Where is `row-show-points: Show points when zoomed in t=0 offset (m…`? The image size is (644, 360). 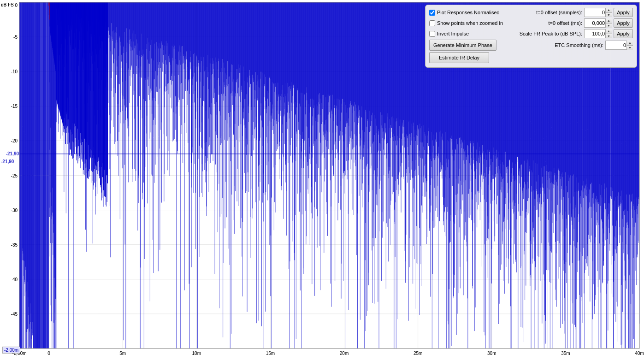 row-show-points: Show points when zoomed in t=0 offset (m… is located at coordinates (531, 23).